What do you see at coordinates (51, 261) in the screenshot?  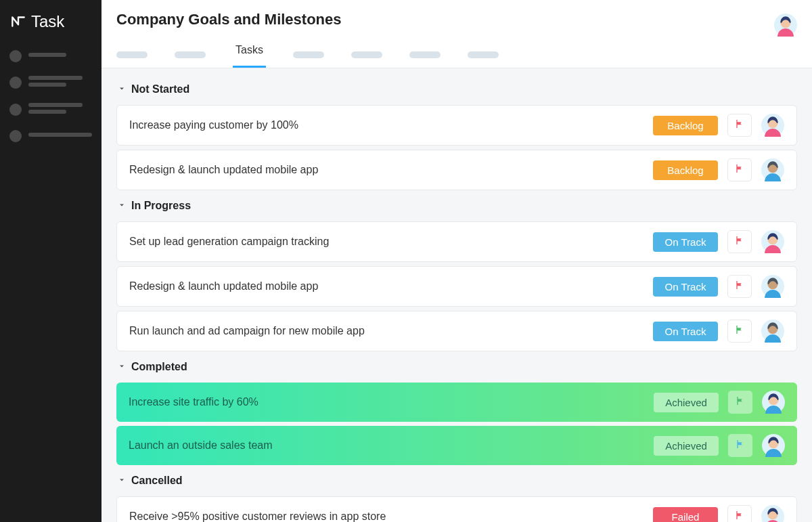 I see `sidebar: Task` at bounding box center [51, 261].